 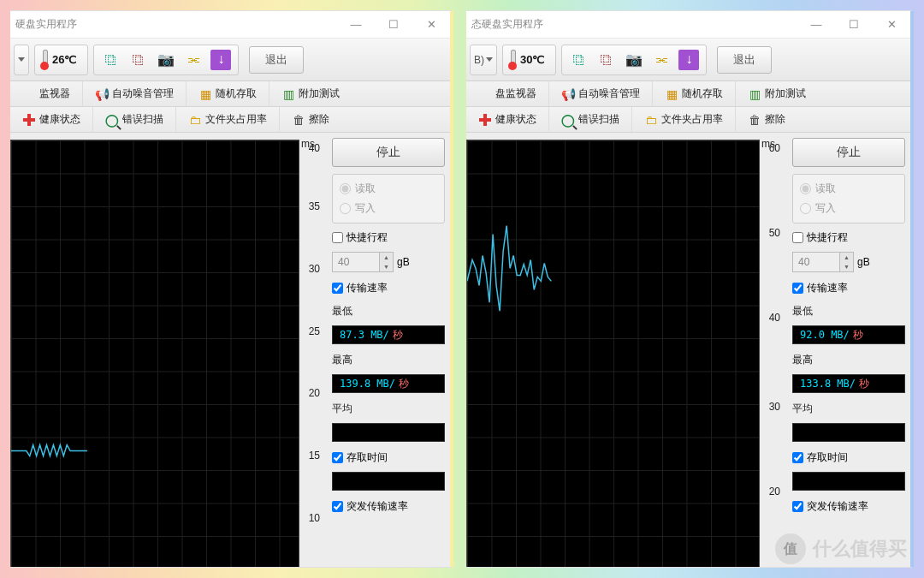 I want to click on extra-icon: ▥, so click(x=755, y=94).